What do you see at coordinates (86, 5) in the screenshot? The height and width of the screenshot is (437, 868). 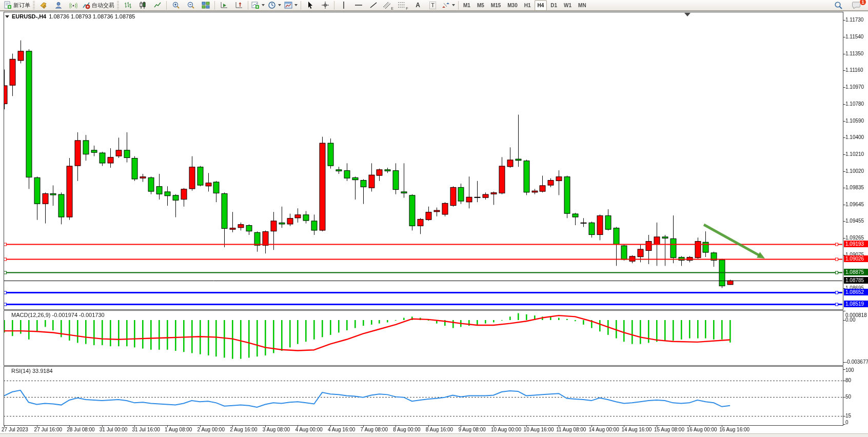 I see `auto-trading-icon` at bounding box center [86, 5].